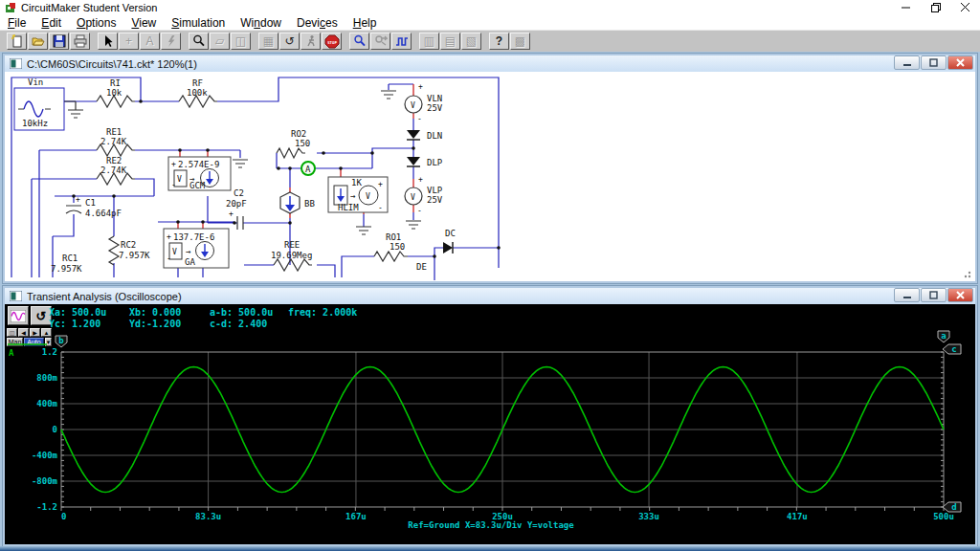 This screenshot has height=551, width=980. What do you see at coordinates (115, 83) in the screenshot?
I see `svg-text: RI` at bounding box center [115, 83].